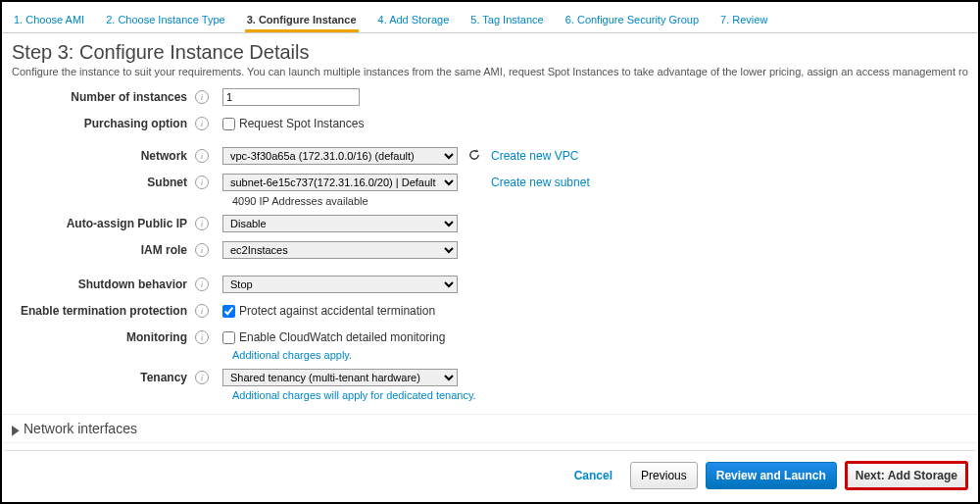 The image size is (980, 504). What do you see at coordinates (342, 337) in the screenshot?
I see `monitoring-checkbox-label: Enable CloudWatch detailed monitoring` at bounding box center [342, 337].